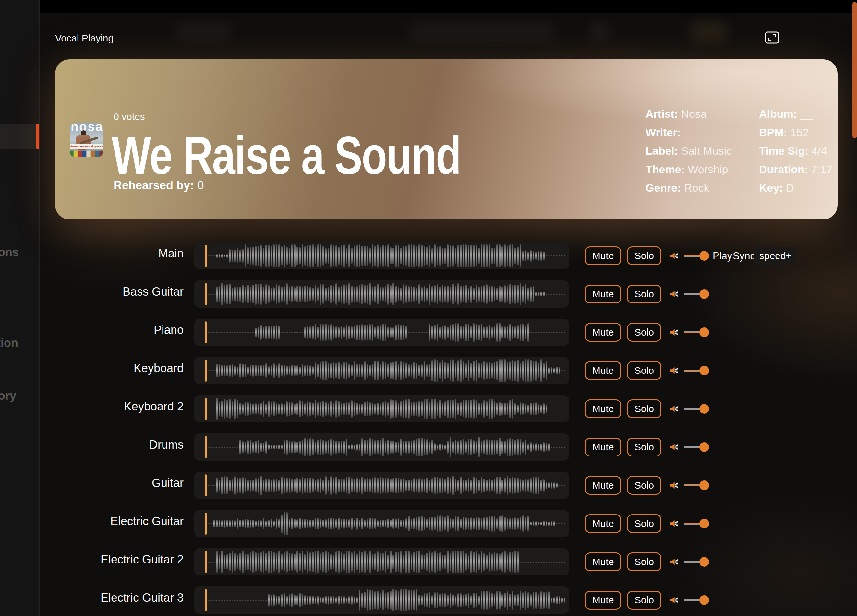  I want to click on sidebar-active-item, so click(20, 137).